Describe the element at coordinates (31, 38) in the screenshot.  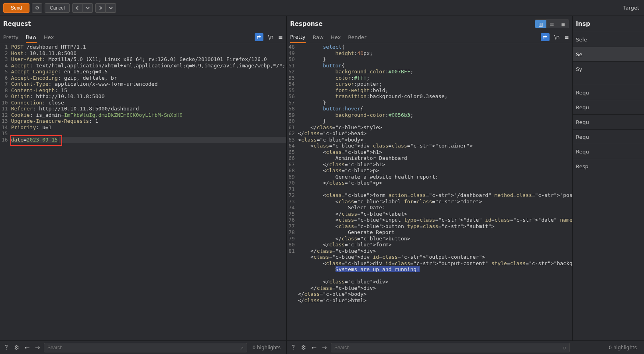
I see `tab-raw: Raw` at that location.